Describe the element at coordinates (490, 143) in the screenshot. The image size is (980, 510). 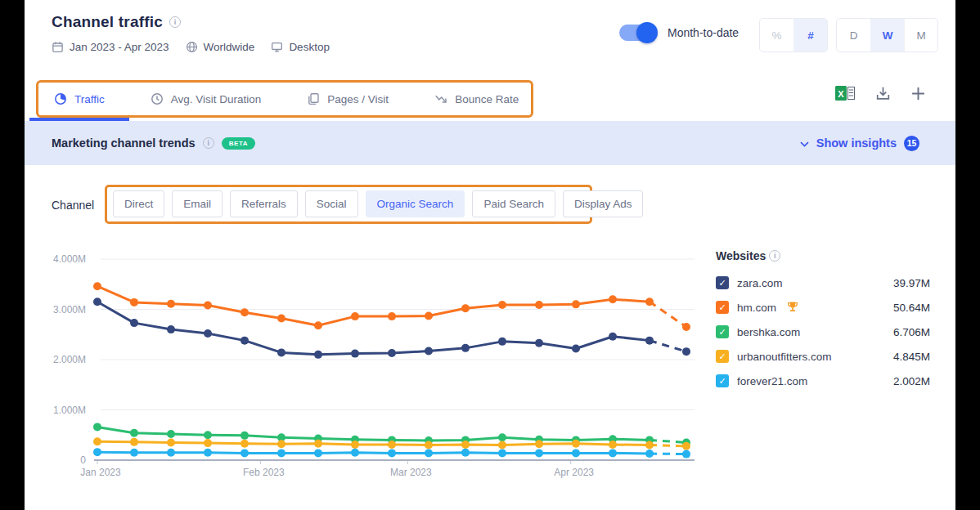
I see `insights-banner: Marketing channel trends i BETA Show ins…` at that location.